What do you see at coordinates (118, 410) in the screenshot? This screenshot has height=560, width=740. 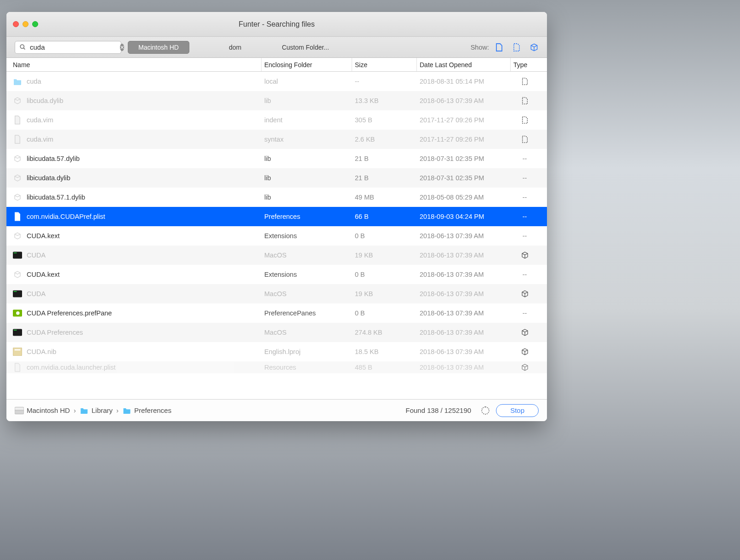 I see `chevron-right-icon: ›` at bounding box center [118, 410].